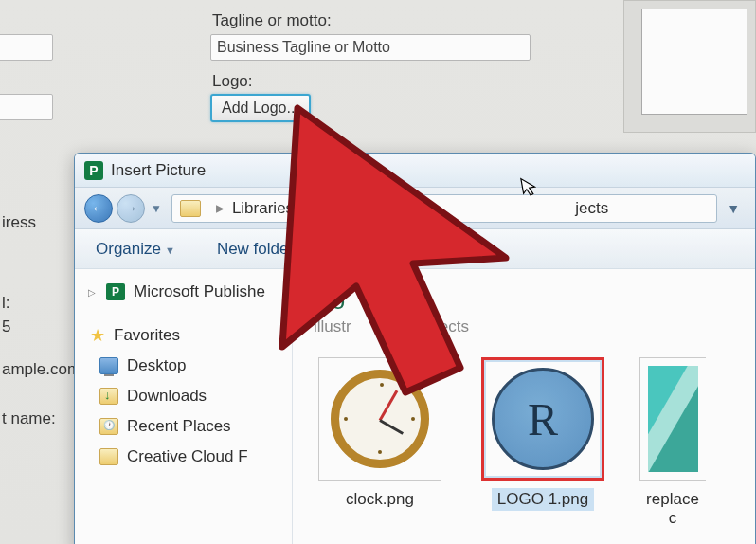 This screenshot has height=544, width=756. Describe the element at coordinates (673, 419) in the screenshot. I see `replace-thumb-icon` at that location.